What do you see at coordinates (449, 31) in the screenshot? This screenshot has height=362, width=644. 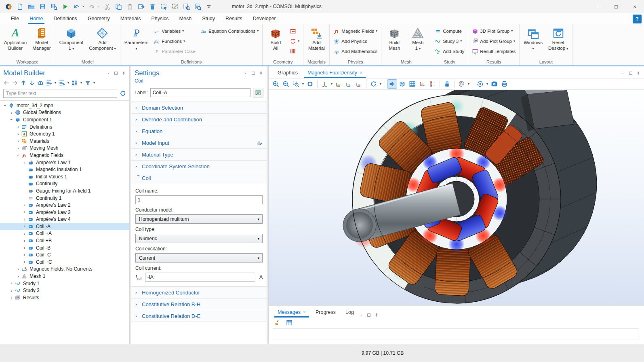 I see `compute-button: Compute` at bounding box center [449, 31].